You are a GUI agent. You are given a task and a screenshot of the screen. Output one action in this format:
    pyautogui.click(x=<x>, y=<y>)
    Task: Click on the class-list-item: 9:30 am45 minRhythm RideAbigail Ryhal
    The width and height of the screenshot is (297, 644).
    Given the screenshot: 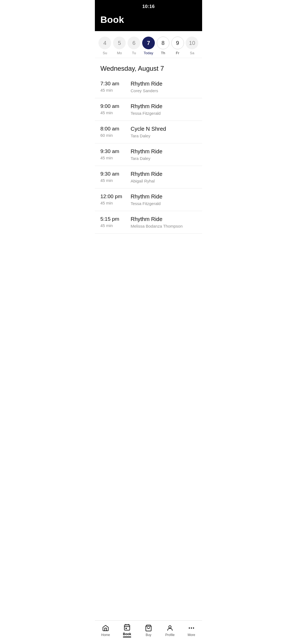 What is the action you would take?
    pyautogui.click(x=148, y=177)
    